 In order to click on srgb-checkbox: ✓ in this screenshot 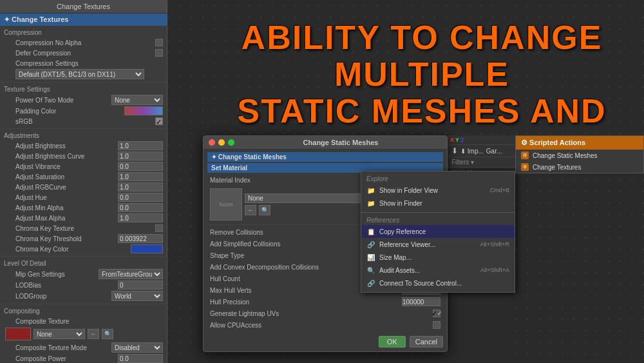, I will do `click(159, 121)`.